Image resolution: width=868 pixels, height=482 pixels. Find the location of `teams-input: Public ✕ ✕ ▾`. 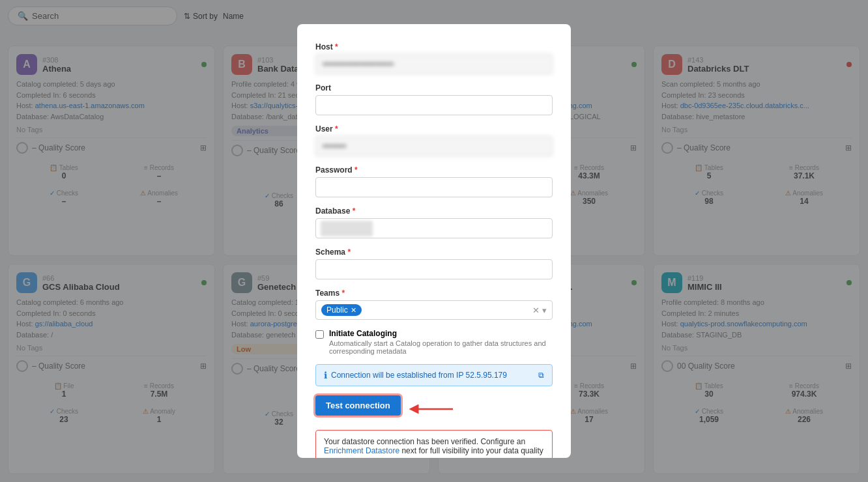

teams-input: Public ✕ ✕ ▾ is located at coordinates (434, 310).